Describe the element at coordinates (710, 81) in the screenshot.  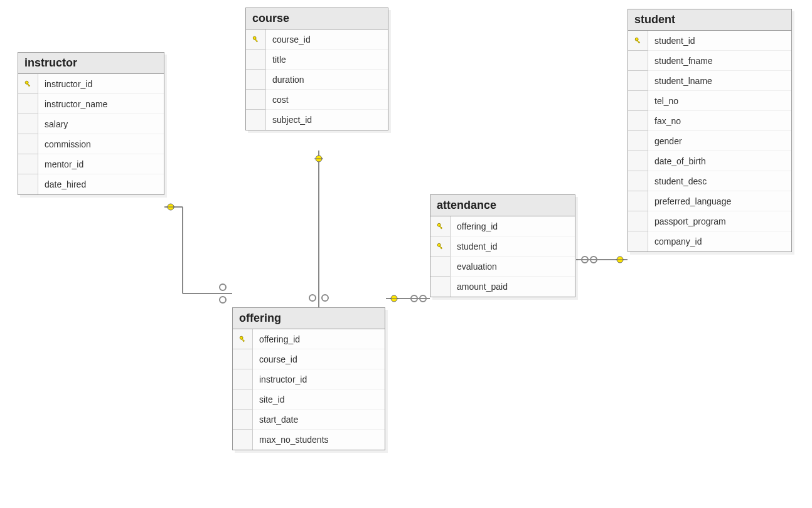
I see `column-student-student_lname: student_lname` at that location.